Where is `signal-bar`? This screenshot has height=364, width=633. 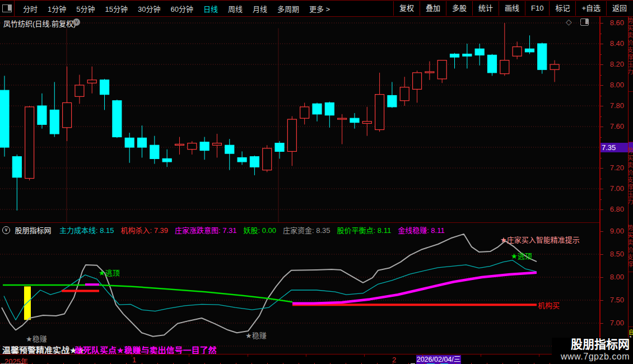 signal-bar is located at coordinates (27, 303).